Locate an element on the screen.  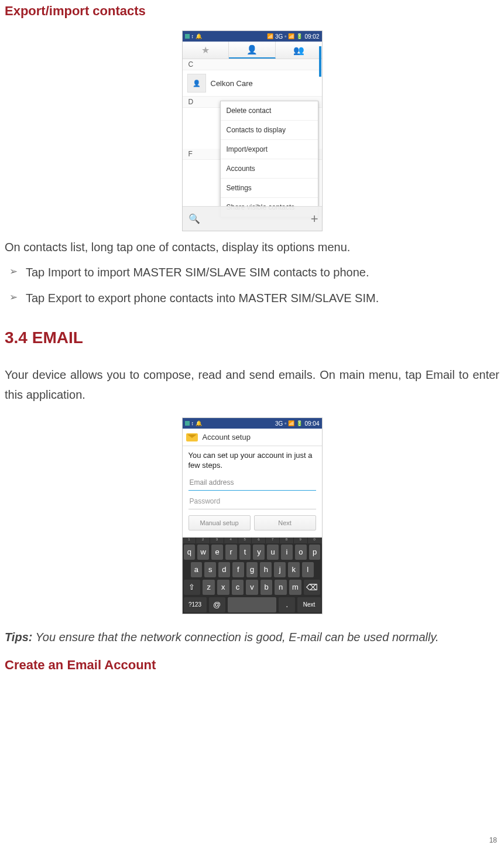
key-shift: ⇧ is located at coordinates (192, 587).